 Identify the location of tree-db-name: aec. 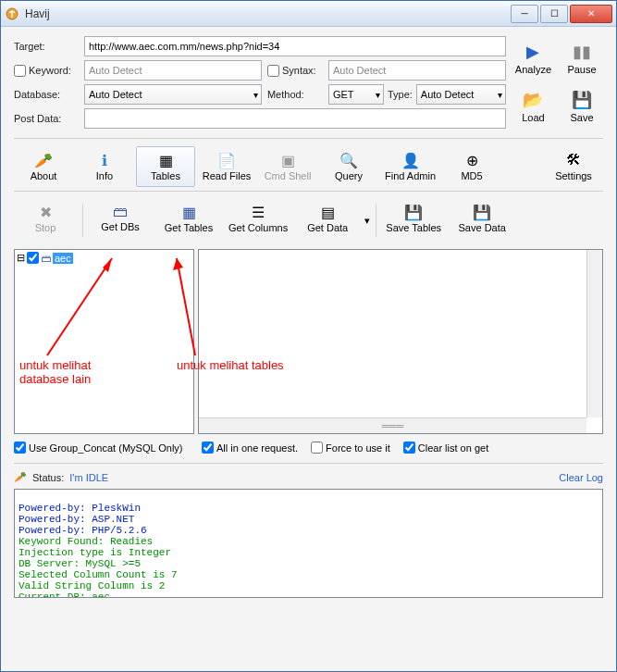
(63, 258).